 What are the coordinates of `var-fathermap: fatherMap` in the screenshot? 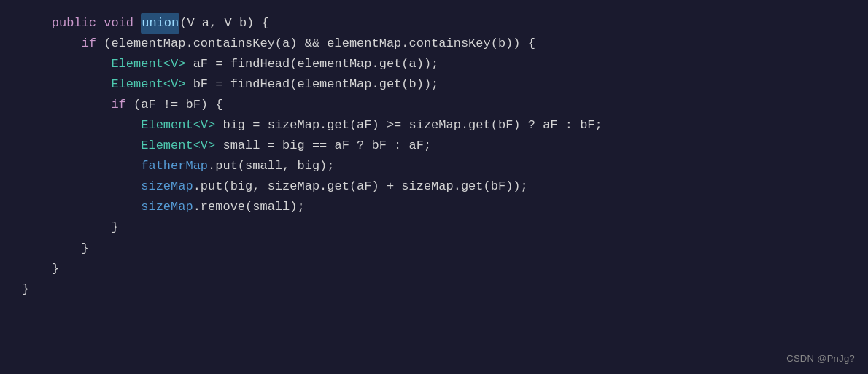 It's located at (174, 166).